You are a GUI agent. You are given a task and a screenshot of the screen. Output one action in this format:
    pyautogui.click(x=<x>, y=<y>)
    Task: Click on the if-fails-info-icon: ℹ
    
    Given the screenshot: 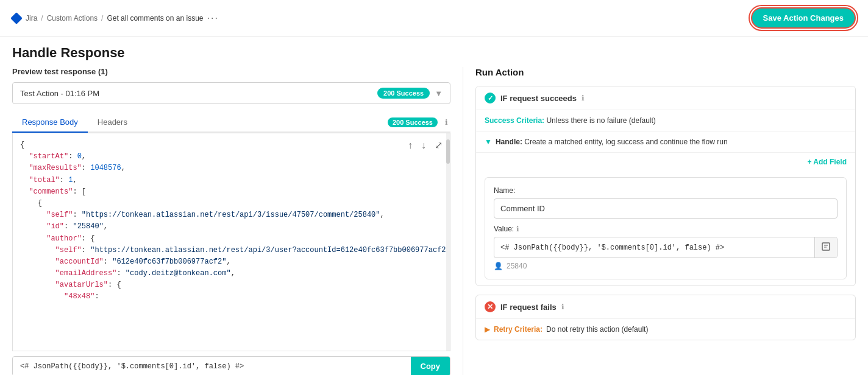 What is the action you would take?
    pyautogui.click(x=563, y=307)
    